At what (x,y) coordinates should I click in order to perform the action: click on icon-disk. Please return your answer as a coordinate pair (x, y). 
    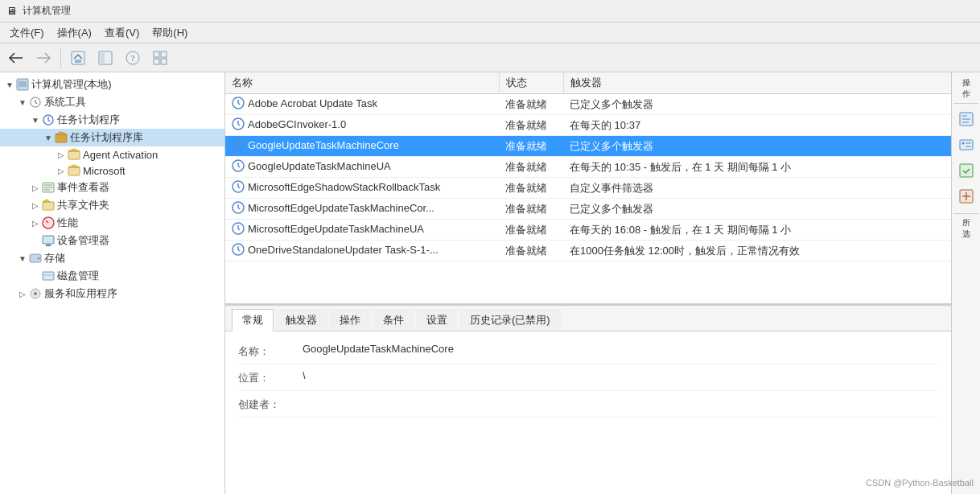
    Looking at the image, I should click on (48, 276).